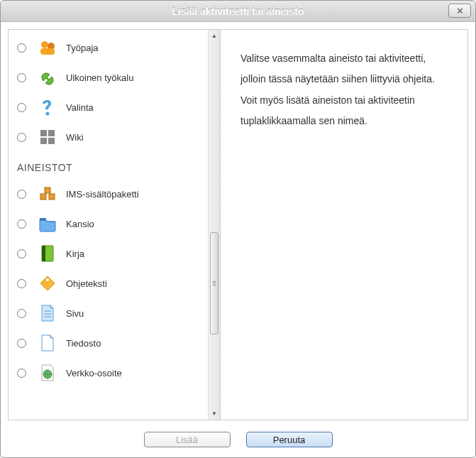  I want to click on item-label: IMS-sisältöpaketti, so click(102, 195).